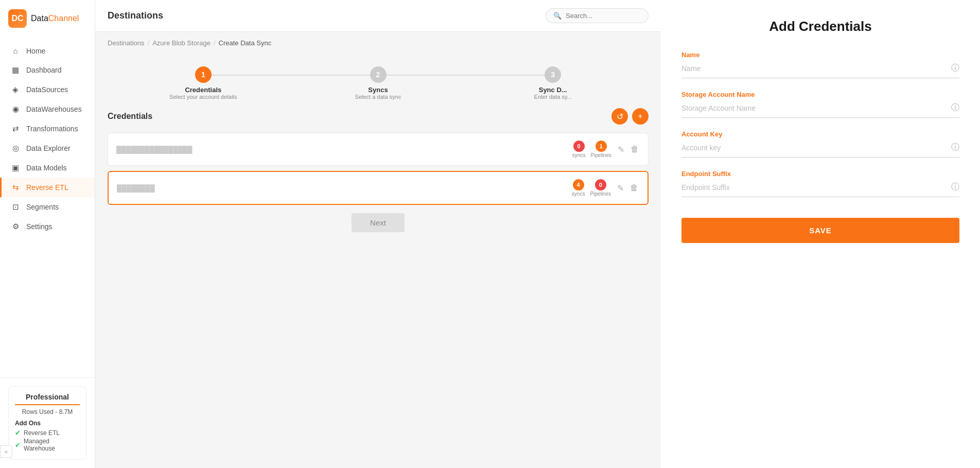 The height and width of the screenshot is (468, 980). Describe the element at coordinates (605, 188) in the screenshot. I see `credential-badges: 4 syncs 0 Pipelines ✎ 🗑` at that location.